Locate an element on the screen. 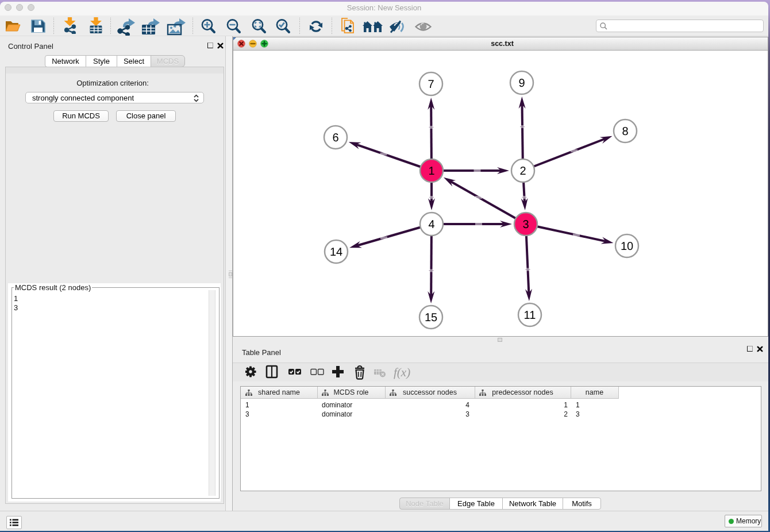  svg-text: 11 is located at coordinates (530, 315).